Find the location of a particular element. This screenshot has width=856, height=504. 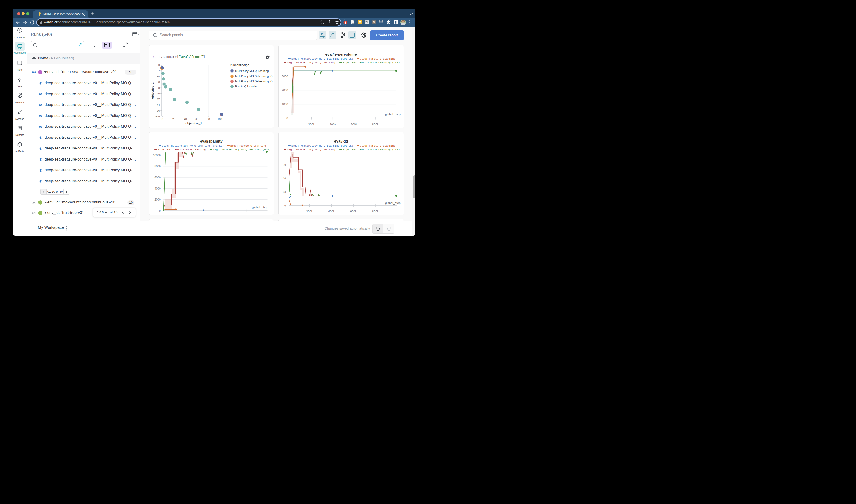

svg-text: x is located at coordinates (322, 34).